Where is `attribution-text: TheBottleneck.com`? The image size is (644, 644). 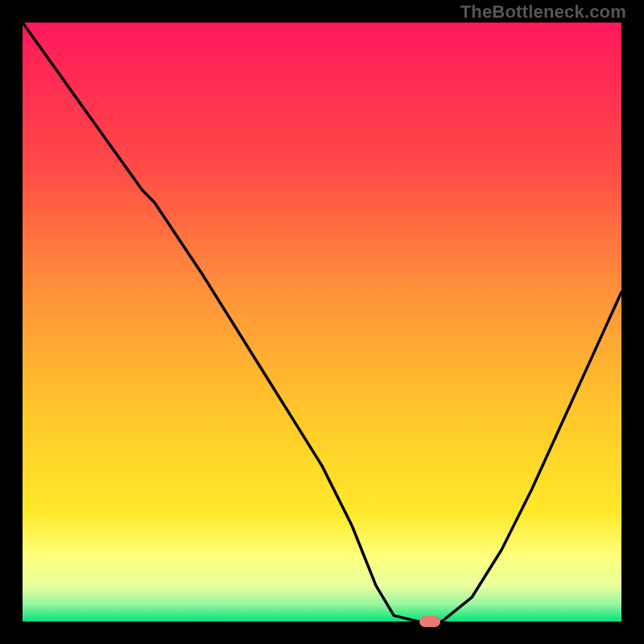 attribution-text: TheBottleneck.com is located at coordinates (543, 12).